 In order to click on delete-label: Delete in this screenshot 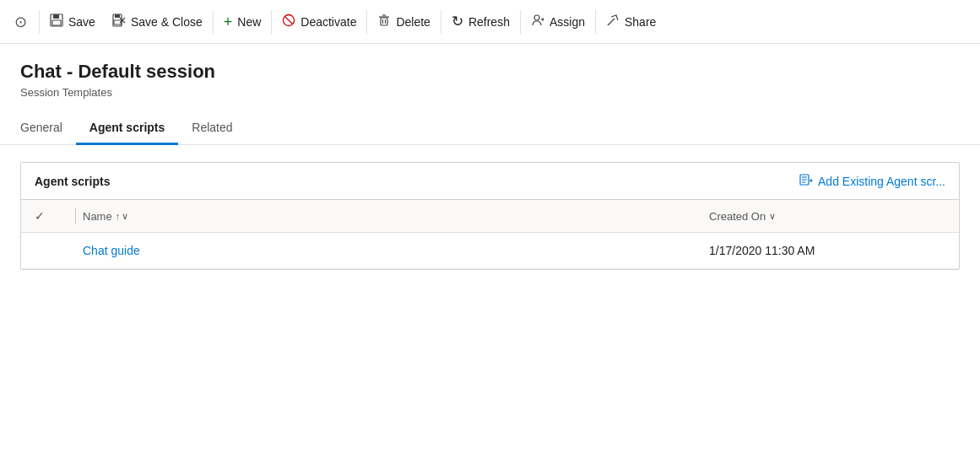, I will do `click(413, 22)`.